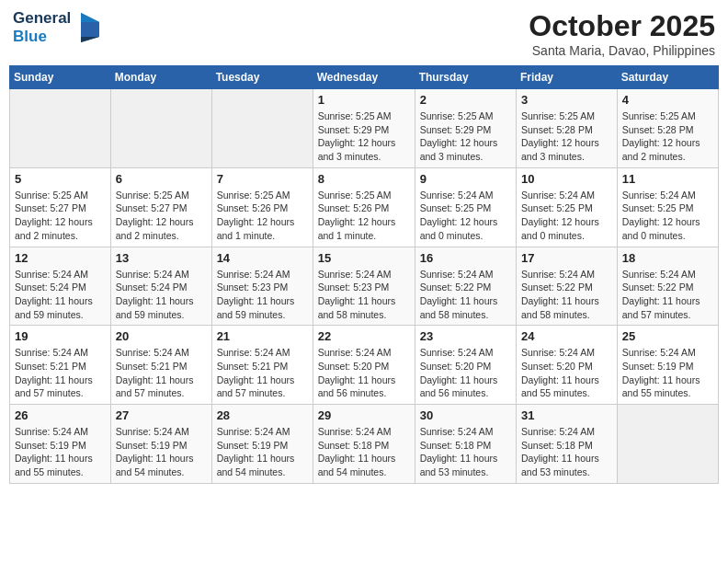  I want to click on calendar-cell: 15Sunrise: 5:24 AM Sunset: 5:23 PM Dayli…, so click(364, 286).